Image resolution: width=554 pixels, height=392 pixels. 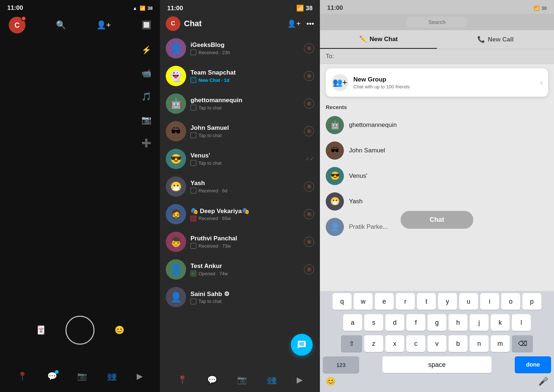 What do you see at coordinates (294, 24) in the screenshot?
I see `add-chat-icon: 👤+` at bounding box center [294, 24].